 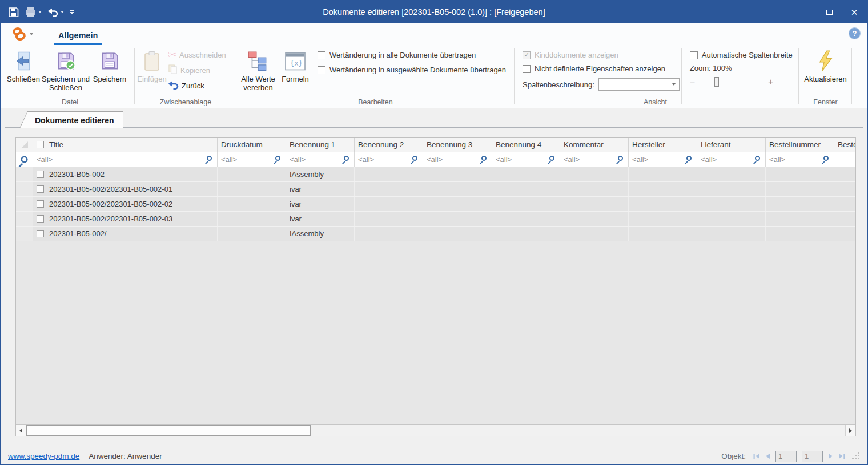 What do you see at coordinates (855, 455) in the screenshot?
I see `resize-grip-icon` at bounding box center [855, 455].